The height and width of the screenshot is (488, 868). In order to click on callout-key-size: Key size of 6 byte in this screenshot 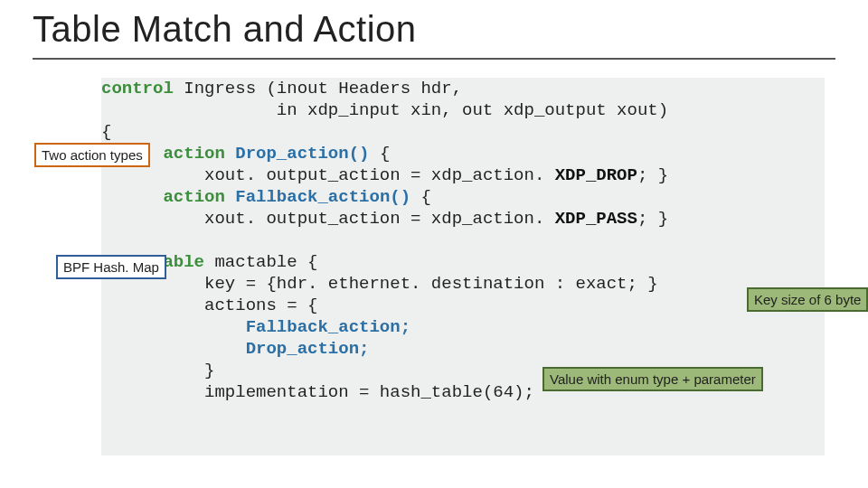, I will do `click(807, 300)`.